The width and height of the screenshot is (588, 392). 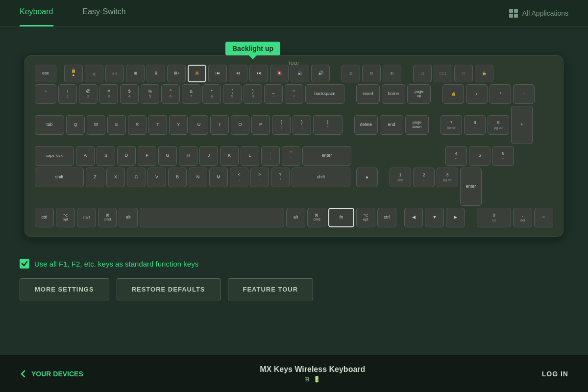 What do you see at coordinates (480, 156) in the screenshot?
I see `key-np5: 5` at bounding box center [480, 156].